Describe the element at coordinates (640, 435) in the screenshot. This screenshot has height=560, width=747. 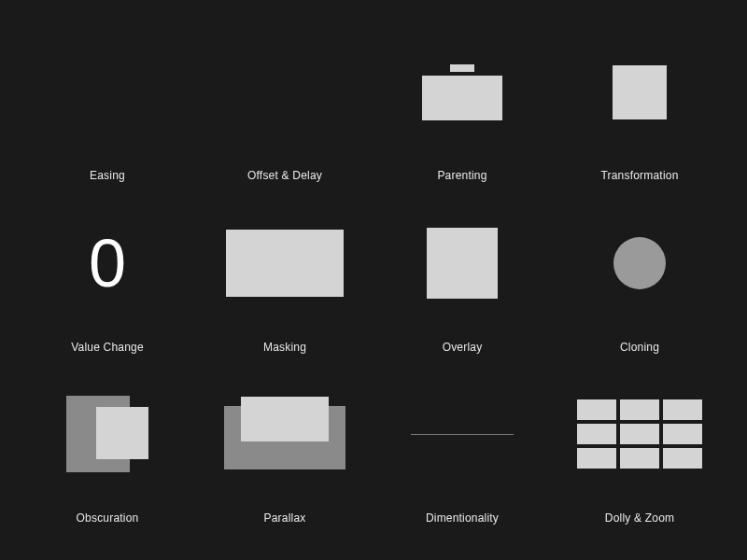
I see `dolly-zoom-visual` at that location.